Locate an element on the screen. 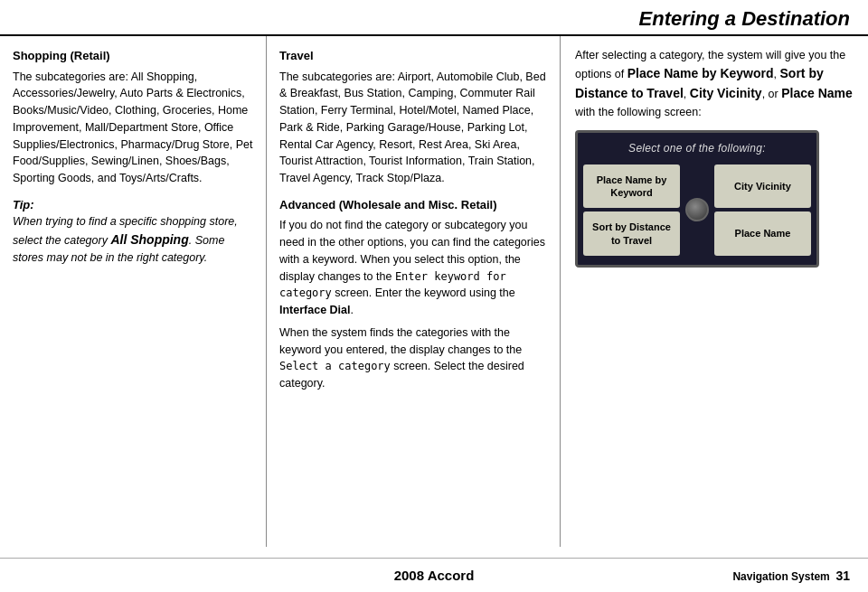  advanced-title: Advanced (Wholesale and Misc. Retail) is located at coordinates (413, 205).